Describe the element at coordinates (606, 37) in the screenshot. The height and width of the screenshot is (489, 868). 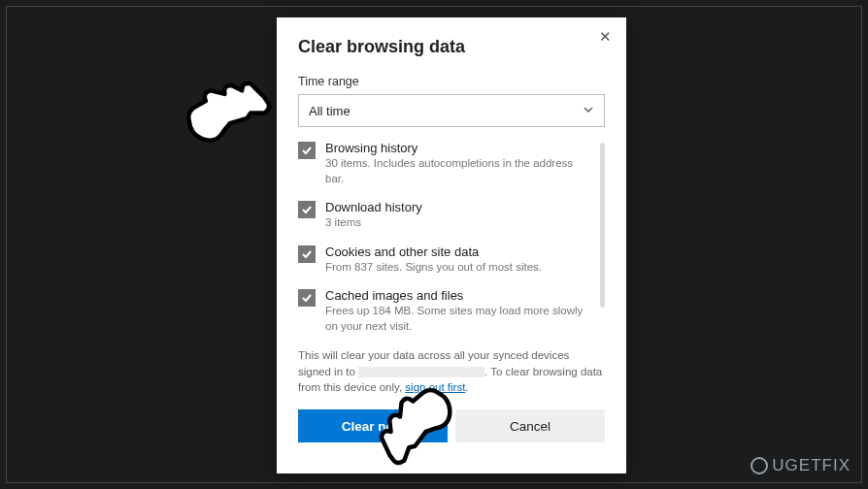
I see `close-icon: ✕` at that location.